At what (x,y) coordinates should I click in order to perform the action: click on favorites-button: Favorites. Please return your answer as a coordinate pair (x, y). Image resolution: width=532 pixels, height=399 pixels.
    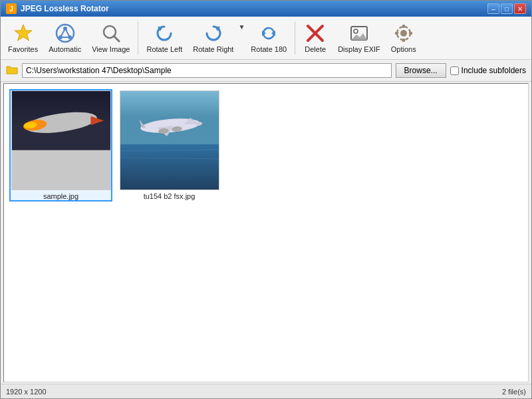
    Looking at the image, I should click on (23, 38).